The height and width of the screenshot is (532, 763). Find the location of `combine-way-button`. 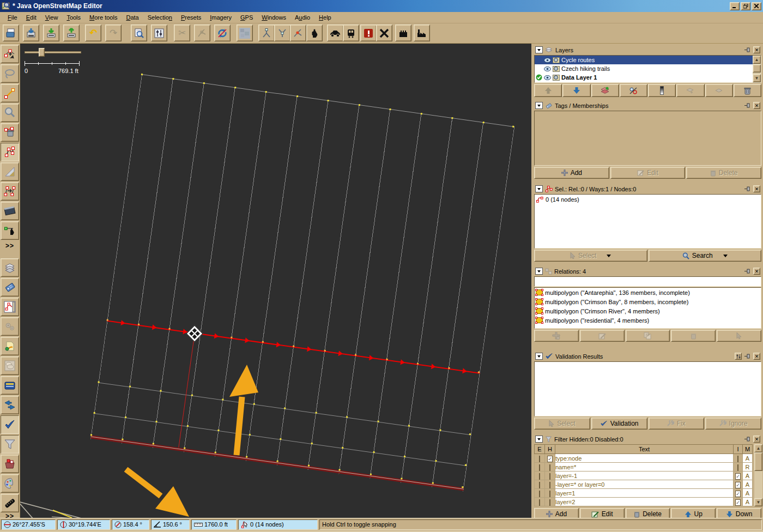

combine-way-button is located at coordinates (267, 33).